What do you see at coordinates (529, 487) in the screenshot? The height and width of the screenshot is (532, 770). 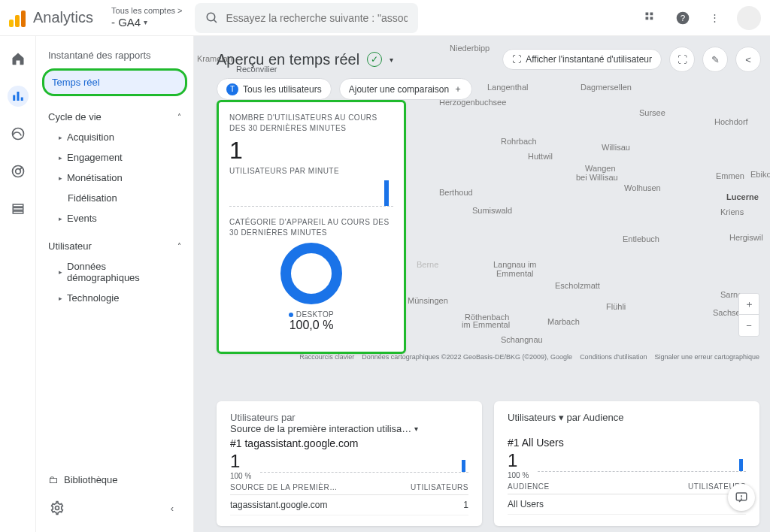 I see `th-audience: AUDIENCE` at bounding box center [529, 487].